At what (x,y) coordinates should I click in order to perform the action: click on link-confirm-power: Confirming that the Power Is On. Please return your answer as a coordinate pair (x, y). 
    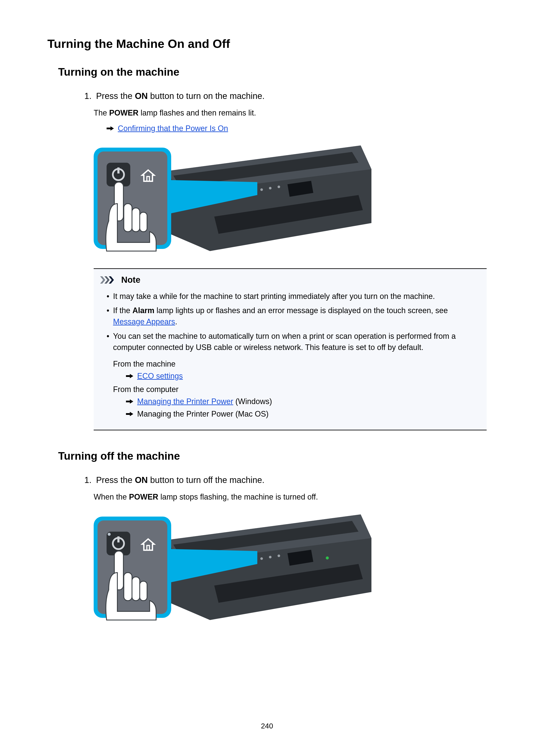
    Looking at the image, I should click on (173, 128).